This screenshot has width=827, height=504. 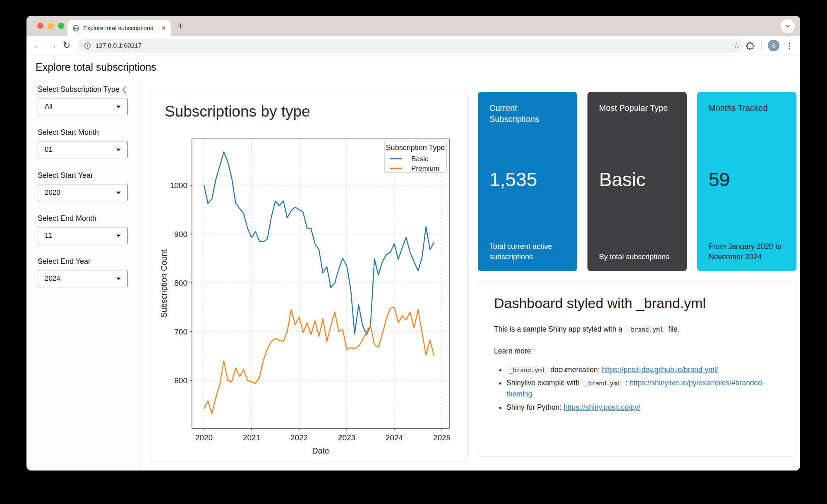 I want to click on back-icon: ←, so click(x=38, y=45).